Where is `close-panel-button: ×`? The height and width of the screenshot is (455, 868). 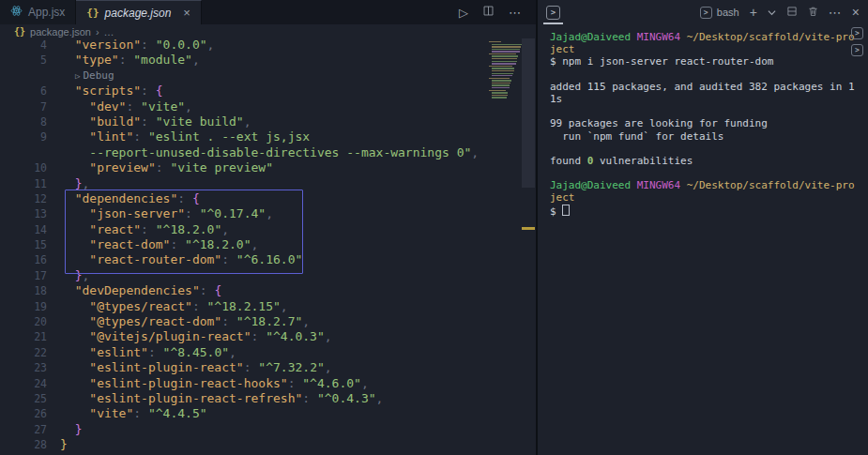
close-panel-button: × is located at coordinates (856, 12).